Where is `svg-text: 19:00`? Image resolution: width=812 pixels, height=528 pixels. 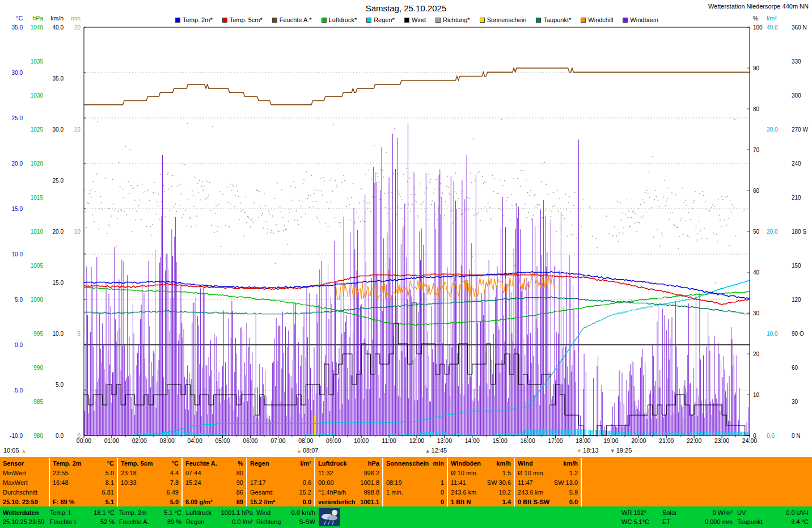 svg-text: 19:00 is located at coordinates (611, 441).